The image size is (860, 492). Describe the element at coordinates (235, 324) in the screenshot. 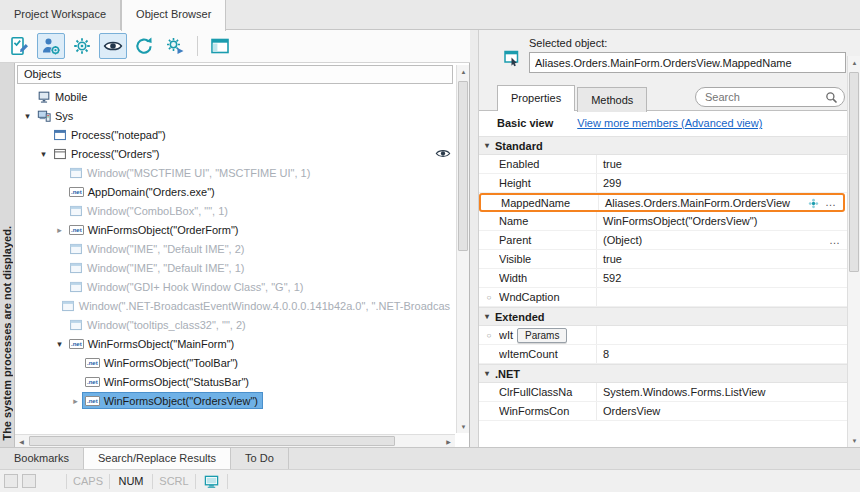

I see `tree-item: Window("tooltips_class32", "", 2)` at that location.